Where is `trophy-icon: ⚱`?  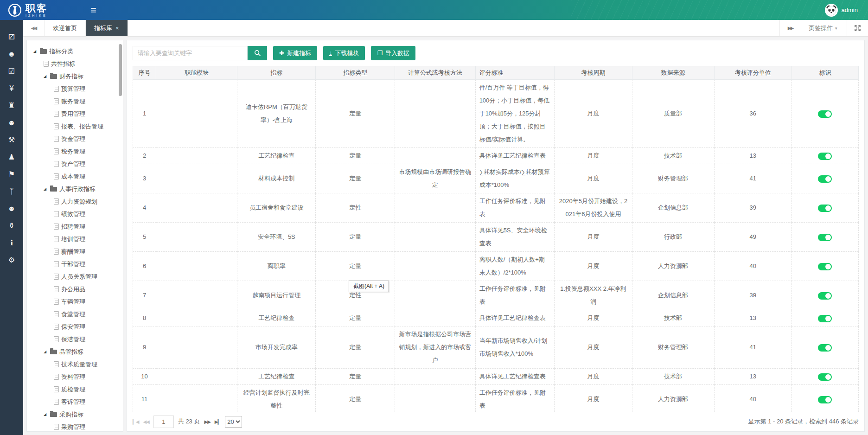 trophy-icon: ⚱ is located at coordinates (11, 226).